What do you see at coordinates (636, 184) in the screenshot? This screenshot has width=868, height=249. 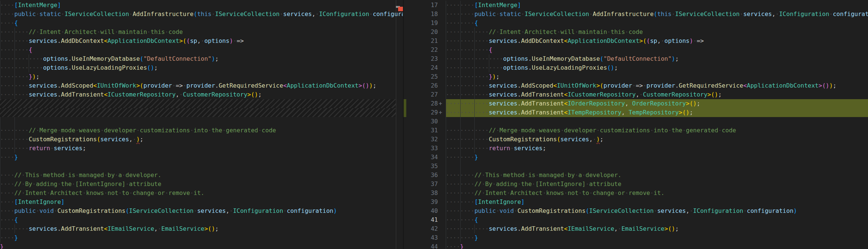 I see `code-line: 37········//·By·adding·the·[IntentIgnore…` at bounding box center [636, 184].